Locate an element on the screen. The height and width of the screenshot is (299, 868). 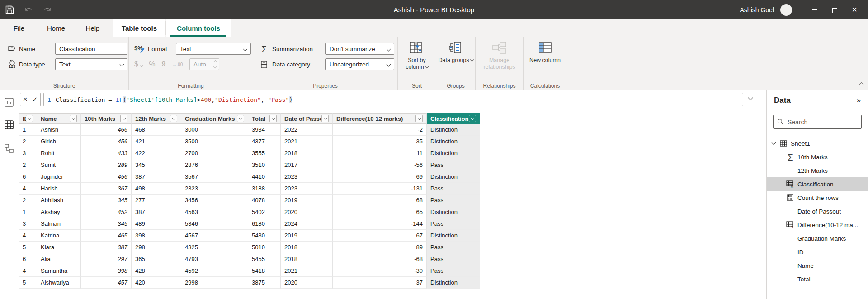
data-type-select: Text is located at coordinates (91, 64).